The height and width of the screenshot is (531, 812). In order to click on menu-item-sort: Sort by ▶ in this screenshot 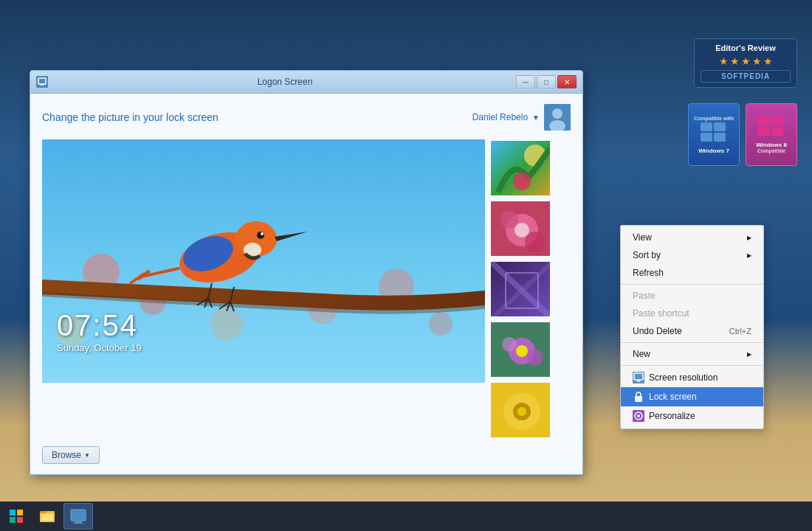, I will do `click(692, 255)`.